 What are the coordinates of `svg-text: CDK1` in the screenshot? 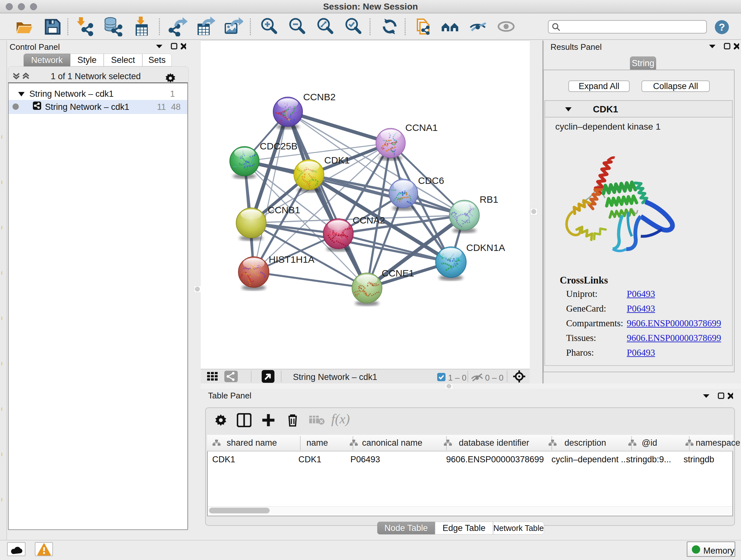 It's located at (337, 160).